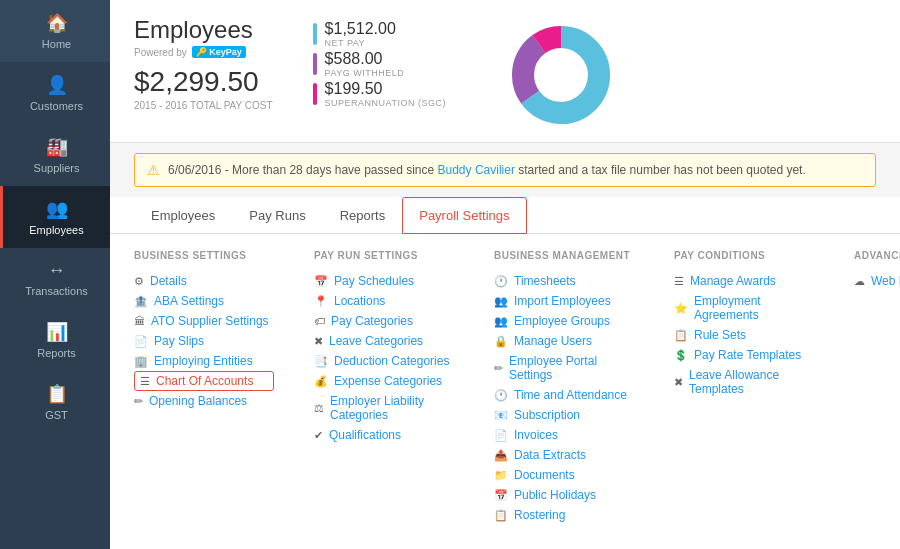 The width and height of the screenshot is (900, 549). What do you see at coordinates (57, 168) in the screenshot?
I see `sidebar-item-label: Suppliers` at bounding box center [57, 168].